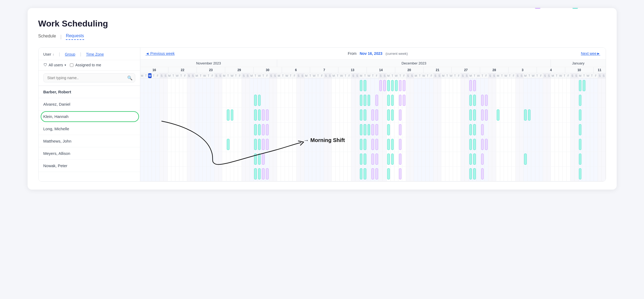 The width and height of the screenshot is (644, 299). Describe the element at coordinates (160, 53) in the screenshot. I see `prev-week-button: ◄ Previous week` at that location.